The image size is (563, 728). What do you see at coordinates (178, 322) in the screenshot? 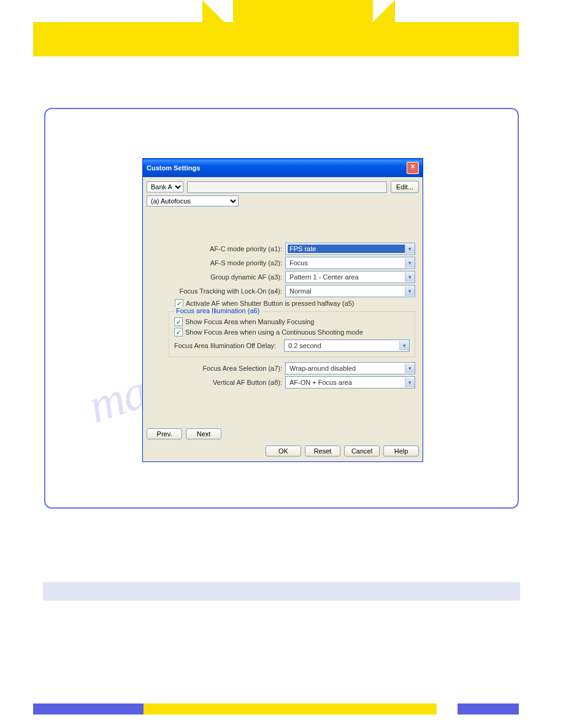
I see `checkbox-a6-manual: ✓` at bounding box center [178, 322].